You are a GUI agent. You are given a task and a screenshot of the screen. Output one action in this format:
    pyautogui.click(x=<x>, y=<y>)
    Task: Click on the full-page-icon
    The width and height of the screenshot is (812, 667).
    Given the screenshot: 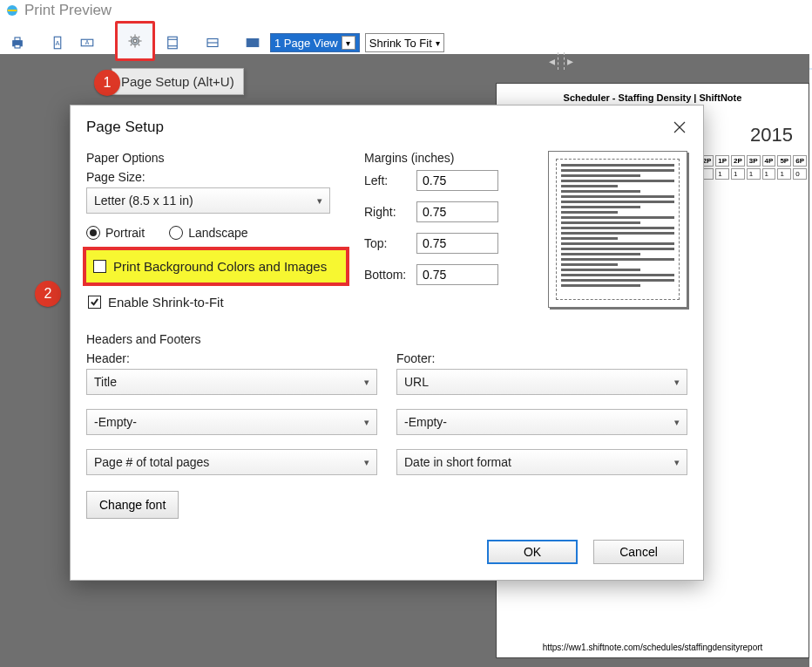 What is the action you would take?
    pyautogui.click(x=253, y=43)
    